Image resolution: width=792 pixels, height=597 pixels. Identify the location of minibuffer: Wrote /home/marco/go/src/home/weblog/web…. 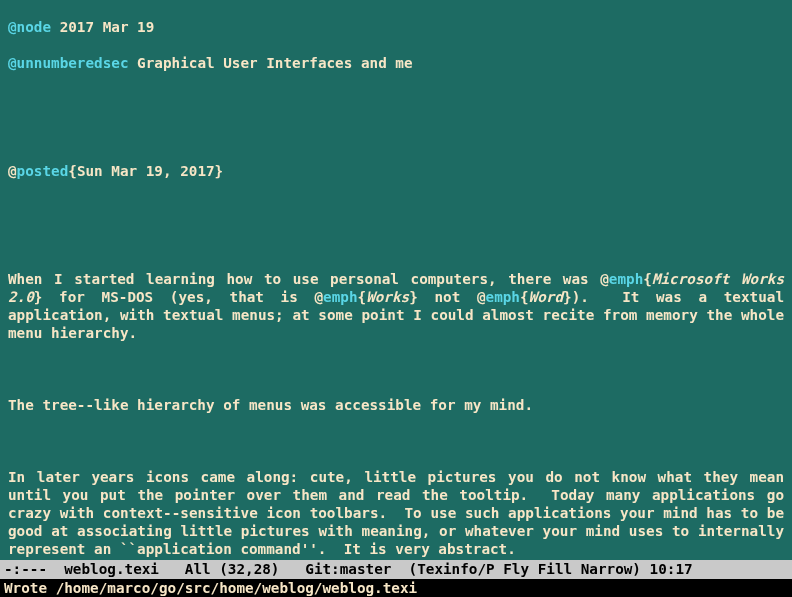
(396, 588).